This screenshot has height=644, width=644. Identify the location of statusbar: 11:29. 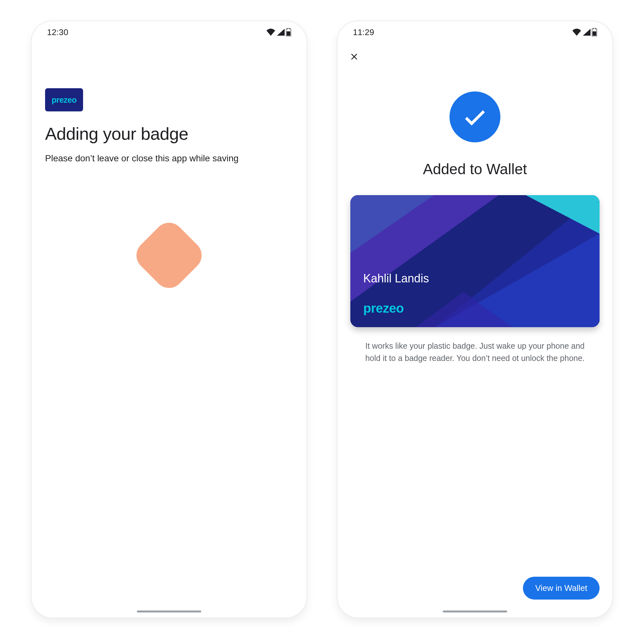
(475, 32).